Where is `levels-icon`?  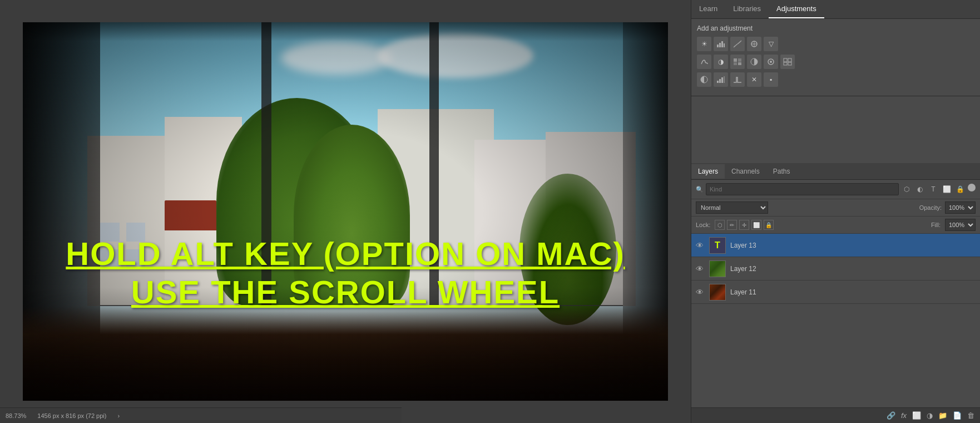
levels-icon is located at coordinates (721, 44).